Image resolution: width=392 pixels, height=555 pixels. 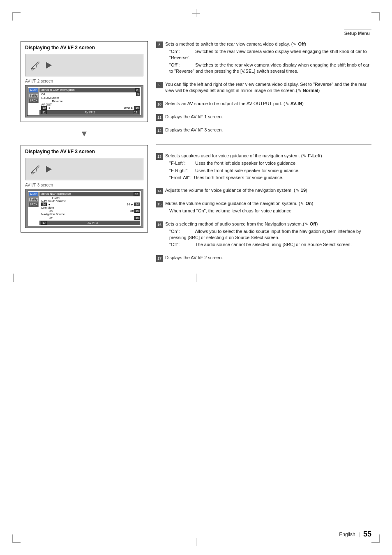 I want to click on menu-screen-avif2: Audio SetUp SRC+ Menus R-CAM Interruptio…, so click(x=84, y=101).